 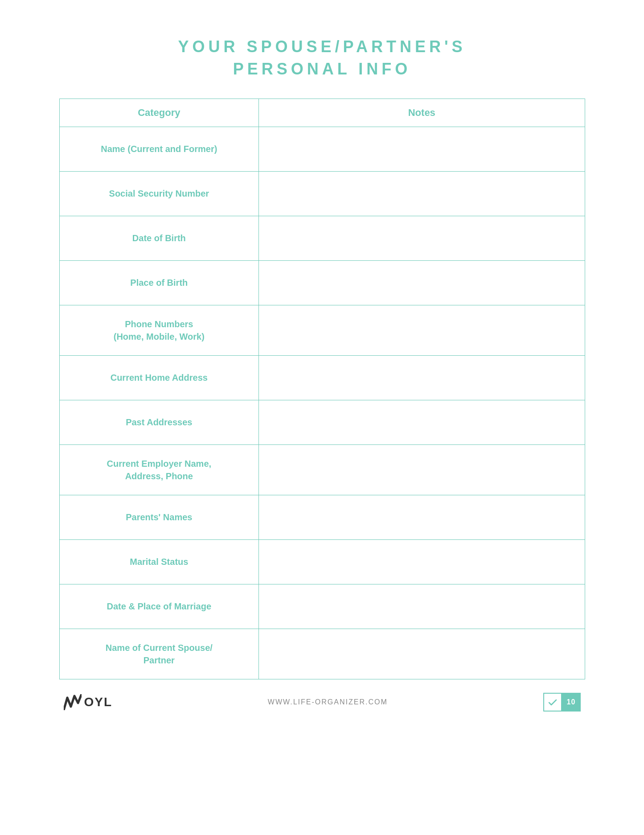 I want to click on category-label: Phone Numbers (Home, Mobile, Work), so click(x=159, y=330).